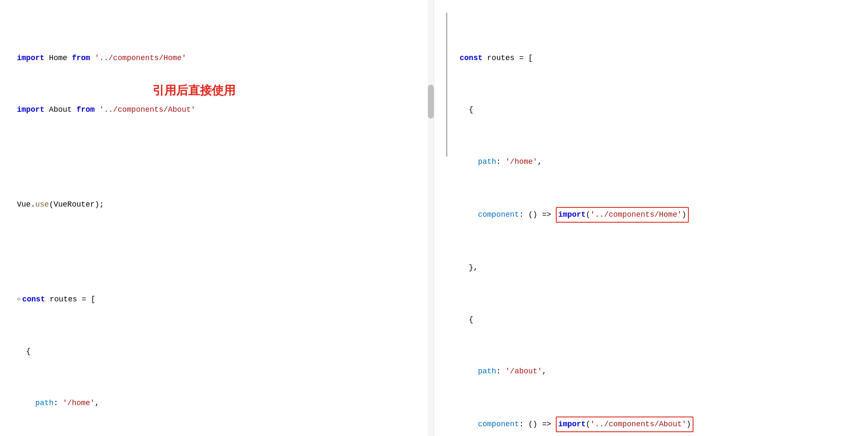  I want to click on keyword-import-1: import, so click(31, 58).